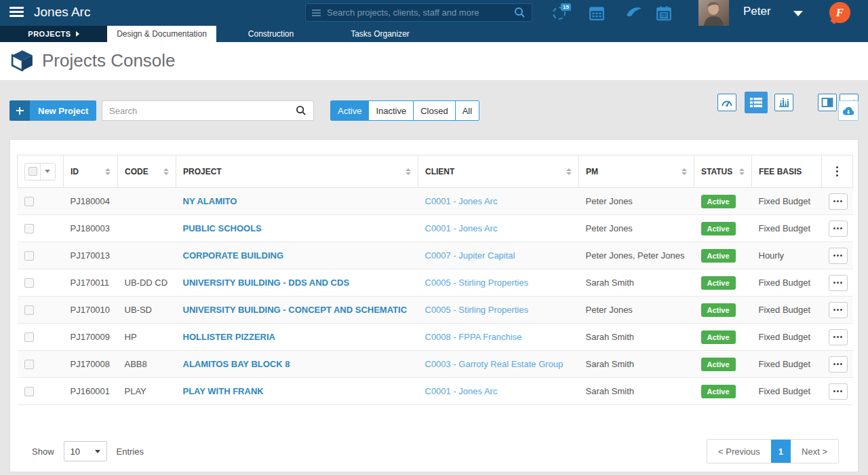 Image resolution: width=868 pixels, height=475 pixels. Describe the element at coordinates (222, 228) in the screenshot. I see `project-link: PUBLIC SCHOOLS` at that location.